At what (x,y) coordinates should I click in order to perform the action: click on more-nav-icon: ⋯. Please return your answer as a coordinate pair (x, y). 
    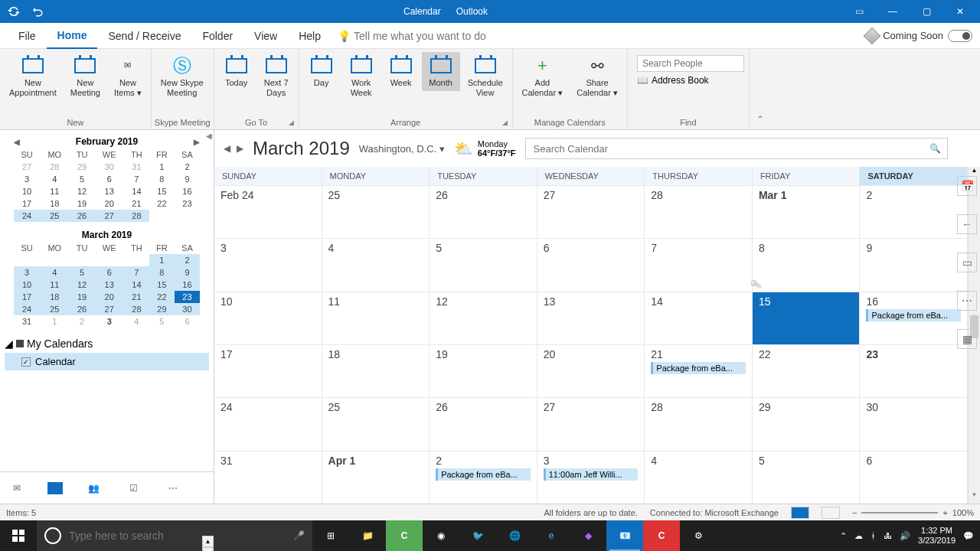
    Looking at the image, I should click on (173, 488).